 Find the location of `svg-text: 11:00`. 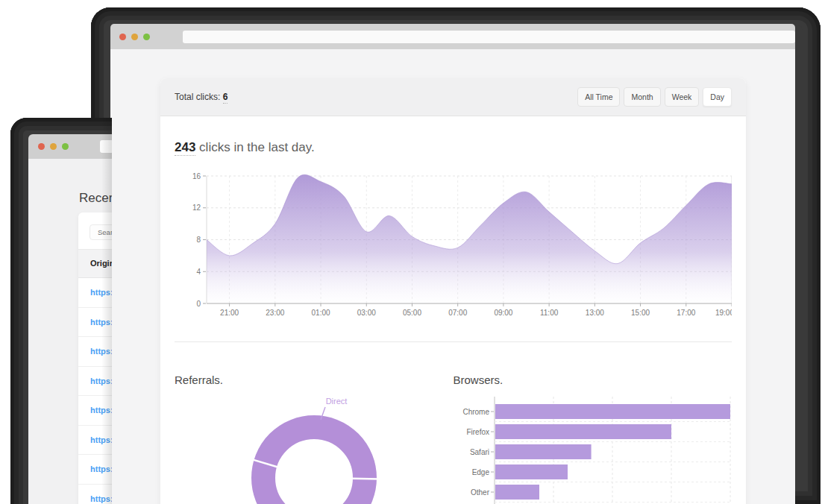

svg-text: 11:00 is located at coordinates (549, 313).